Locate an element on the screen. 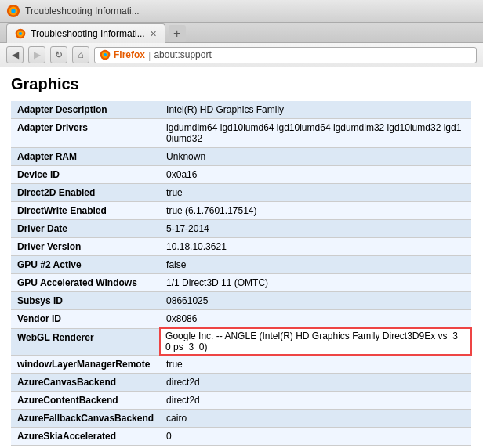 This screenshot has width=483, height=448. forward-button: ▶ is located at coordinates (37, 55).